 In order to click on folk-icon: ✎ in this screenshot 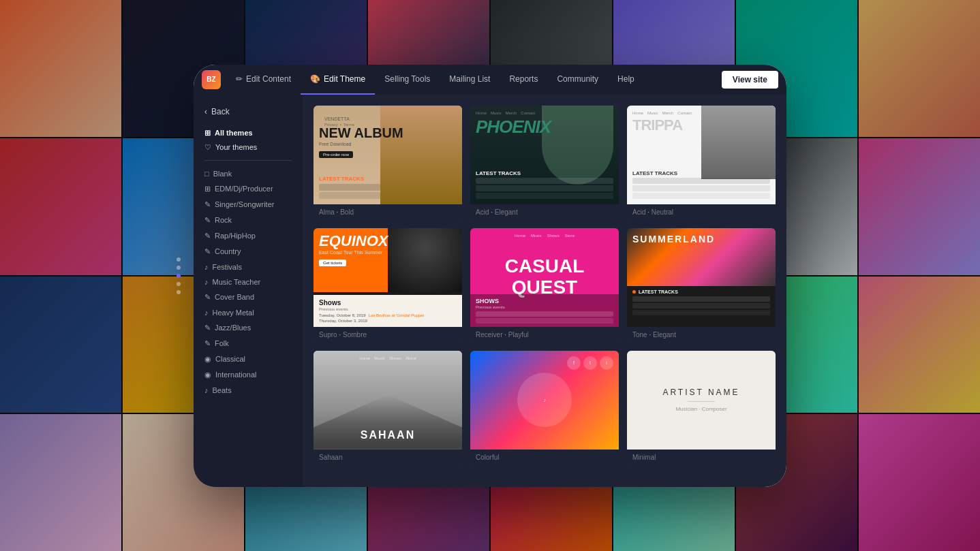, I will do `click(207, 343)`.